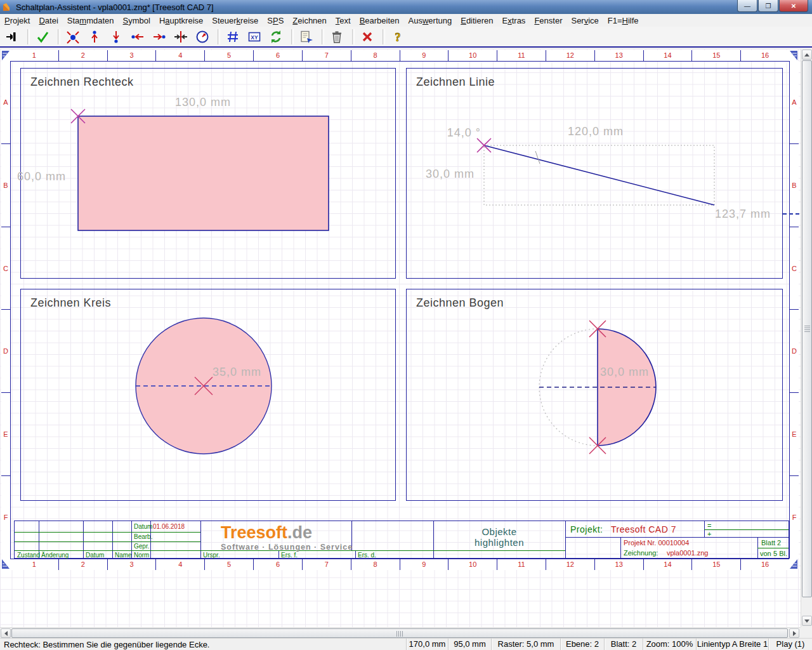 The image size is (812, 650). Describe the element at coordinates (794, 6) in the screenshot. I see `close-button: ✕` at that location.